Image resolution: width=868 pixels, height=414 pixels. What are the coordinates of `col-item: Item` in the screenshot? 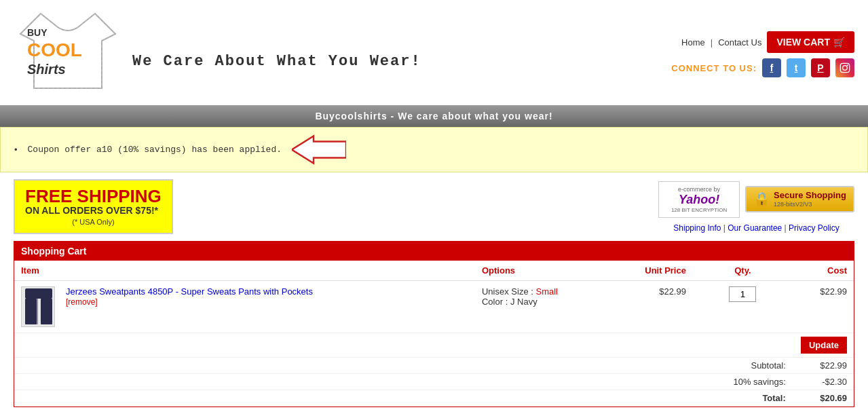 It's located at (244, 271).